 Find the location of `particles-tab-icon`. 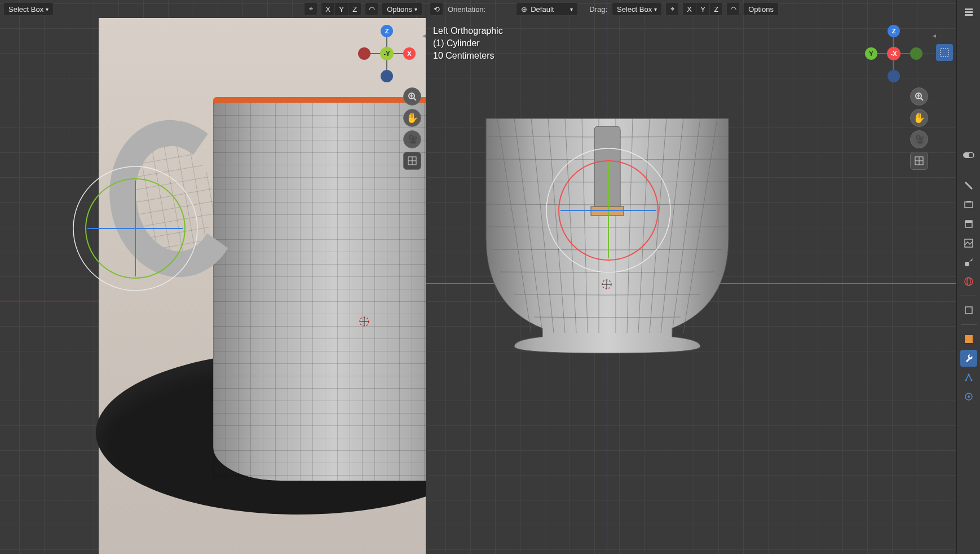

particles-tab-icon is located at coordinates (969, 377).